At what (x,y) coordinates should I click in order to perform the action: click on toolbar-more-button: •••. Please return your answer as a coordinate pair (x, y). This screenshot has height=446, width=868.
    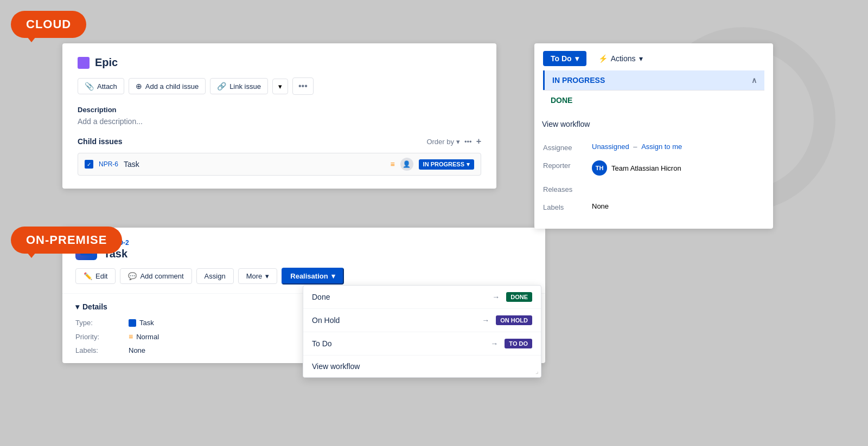
    Looking at the image, I should click on (303, 86).